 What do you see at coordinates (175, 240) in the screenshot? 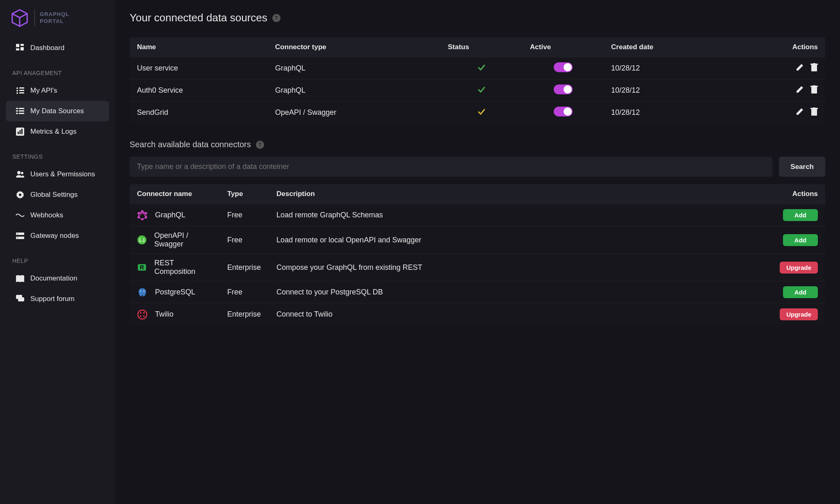
I see `cell-connector-name: {..}OpenAPI / Swagger` at bounding box center [175, 240].